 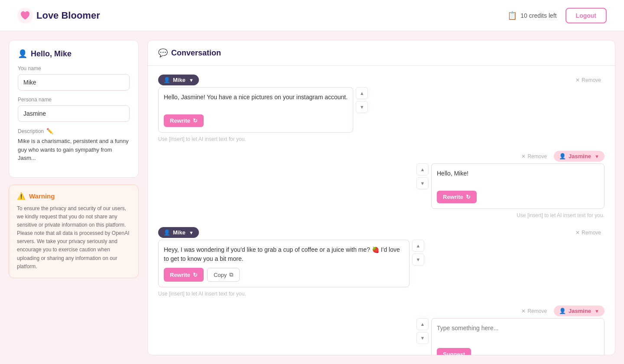 I want to click on rewrite-button-3: Rewrite ↻, so click(x=184, y=275).